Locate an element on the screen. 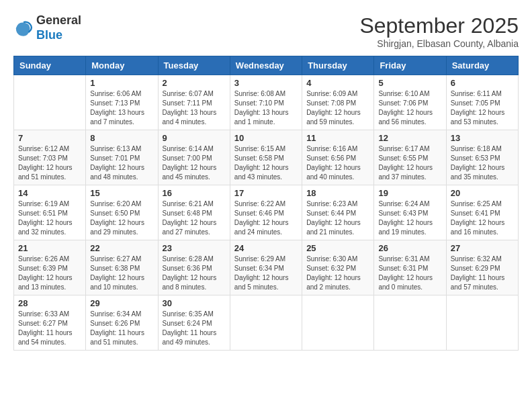 This screenshot has height=411, width=532. day-info: Sunrise: 6:16 AMSunset: 6:56 PMDaylight:… is located at coordinates (338, 163).